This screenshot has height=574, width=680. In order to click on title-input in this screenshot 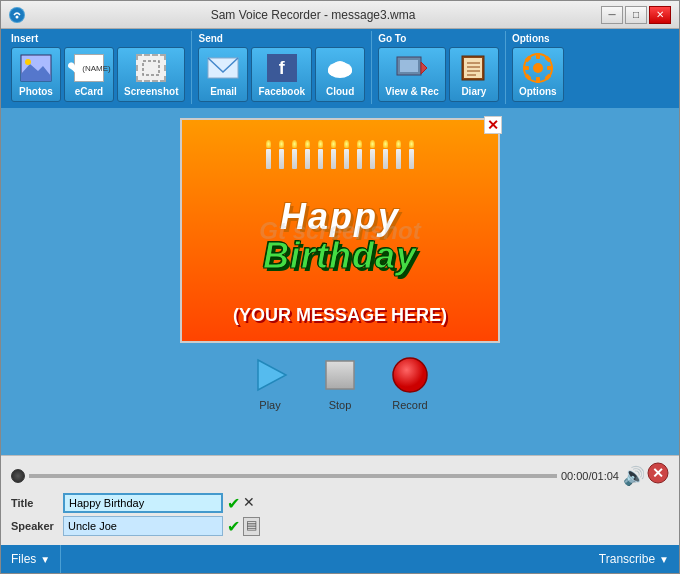, I will do `click(143, 503)`.